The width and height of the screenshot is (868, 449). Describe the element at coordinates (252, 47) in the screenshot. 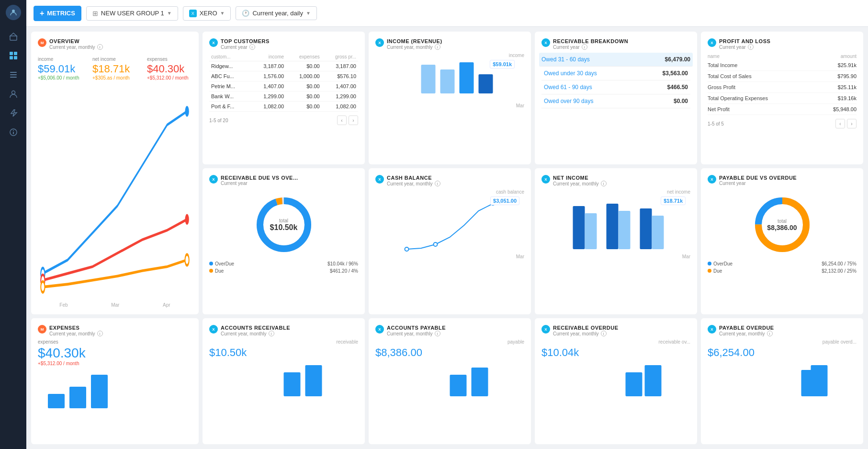

I see `top-customers-info-icon: i` at that location.